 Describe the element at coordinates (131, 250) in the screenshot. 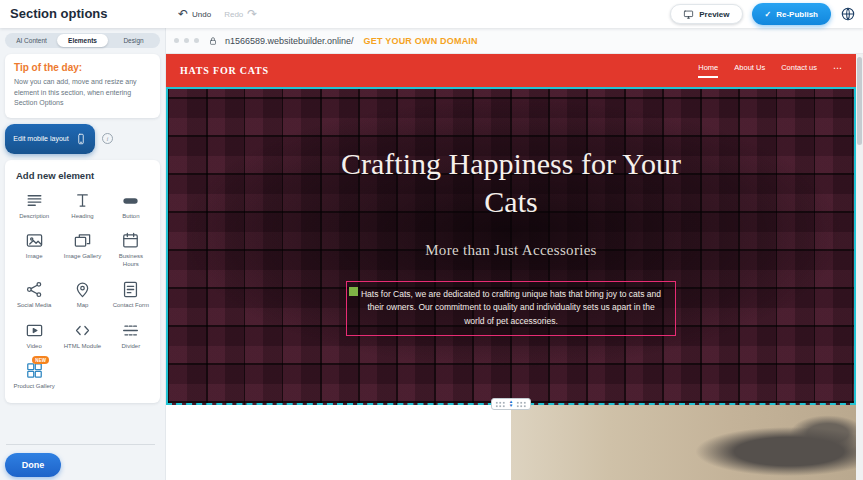

I see `element-business-hours: Business Hours` at that location.